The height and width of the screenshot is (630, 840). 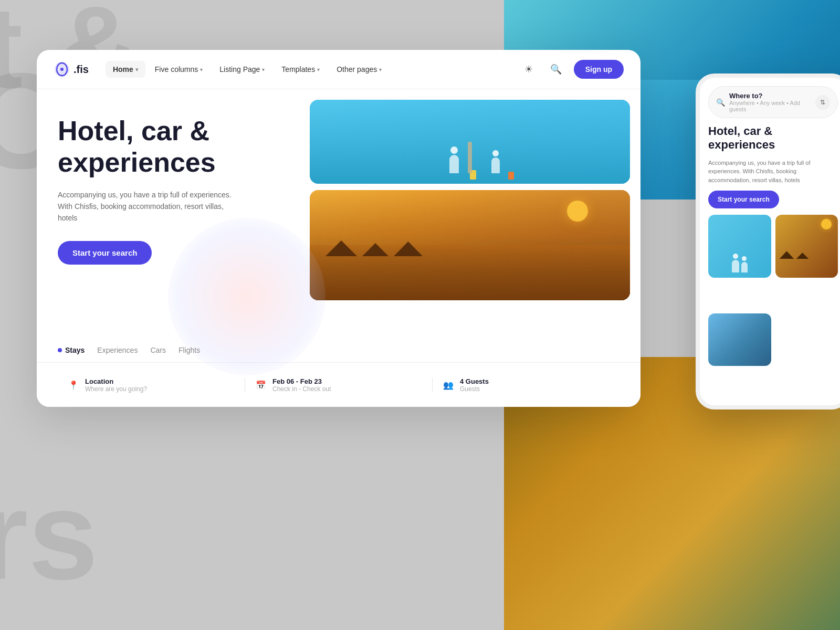 I want to click on mobile-images-grid, so click(x=773, y=306).